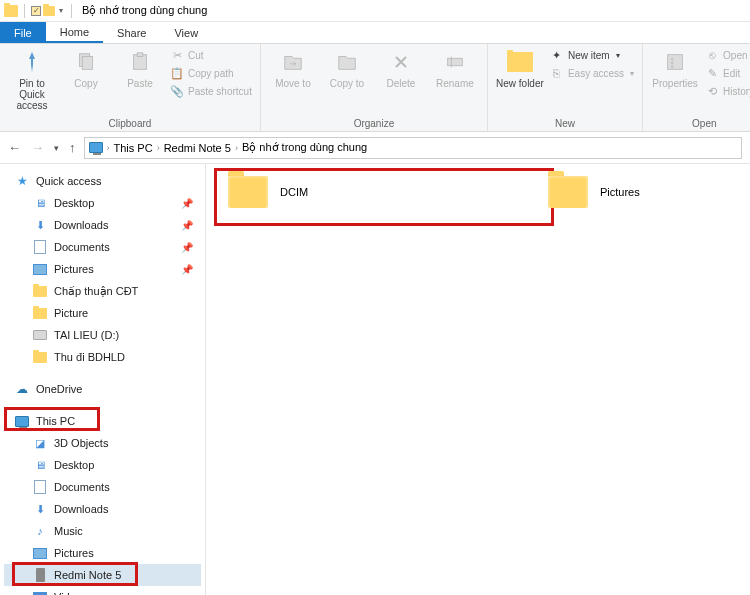 The image size is (750, 595). I want to click on breadcrumb-device: Redmi Note 5, so click(198, 148).